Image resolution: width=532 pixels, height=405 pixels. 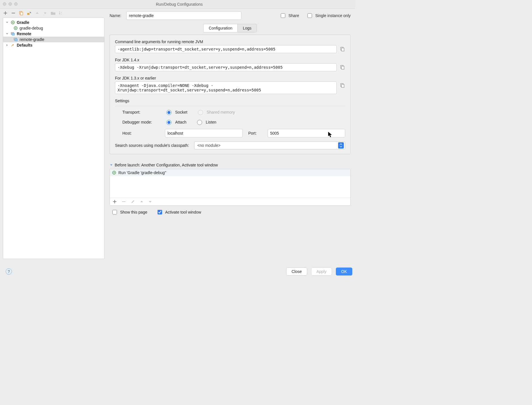 What do you see at coordinates (255, 133) in the screenshot?
I see `port-label: Port:` at bounding box center [255, 133].